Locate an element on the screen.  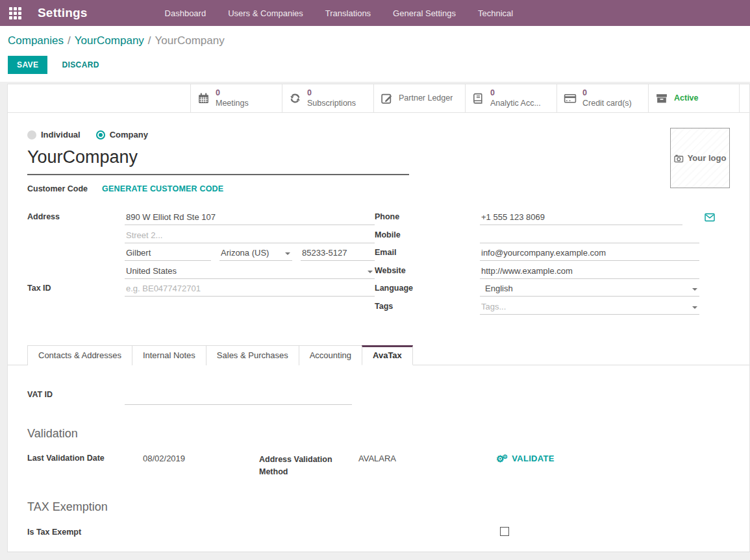
vat-id-input is located at coordinates (238, 397).